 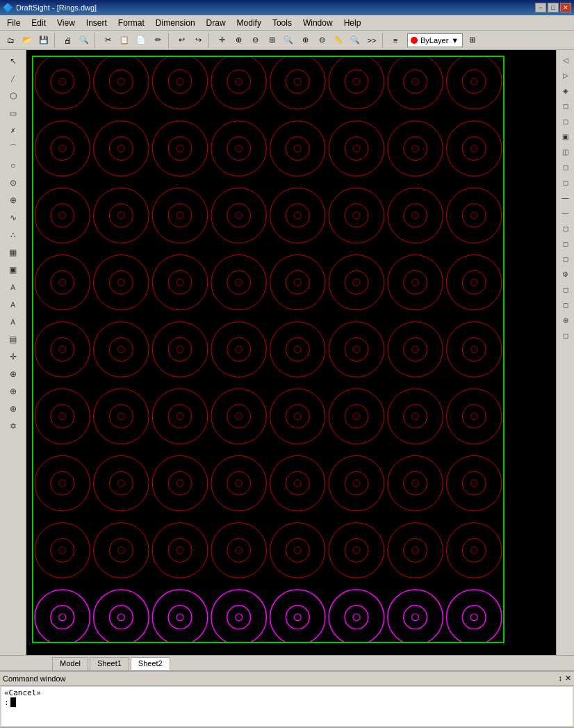 What do you see at coordinates (222, 40) in the screenshot?
I see `pan-button: ✛` at bounding box center [222, 40].